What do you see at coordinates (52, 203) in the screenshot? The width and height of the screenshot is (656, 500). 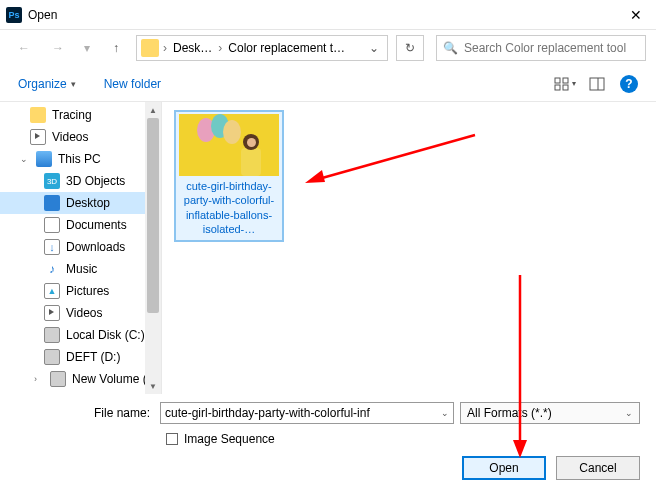 I see `desktop-icon` at bounding box center [52, 203].